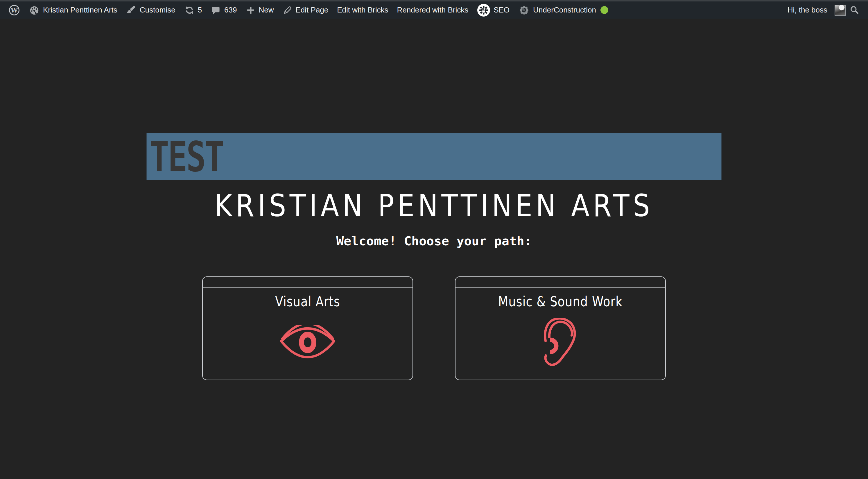 This screenshot has height=479, width=868. What do you see at coordinates (189, 10) in the screenshot?
I see `update-icon` at bounding box center [189, 10].